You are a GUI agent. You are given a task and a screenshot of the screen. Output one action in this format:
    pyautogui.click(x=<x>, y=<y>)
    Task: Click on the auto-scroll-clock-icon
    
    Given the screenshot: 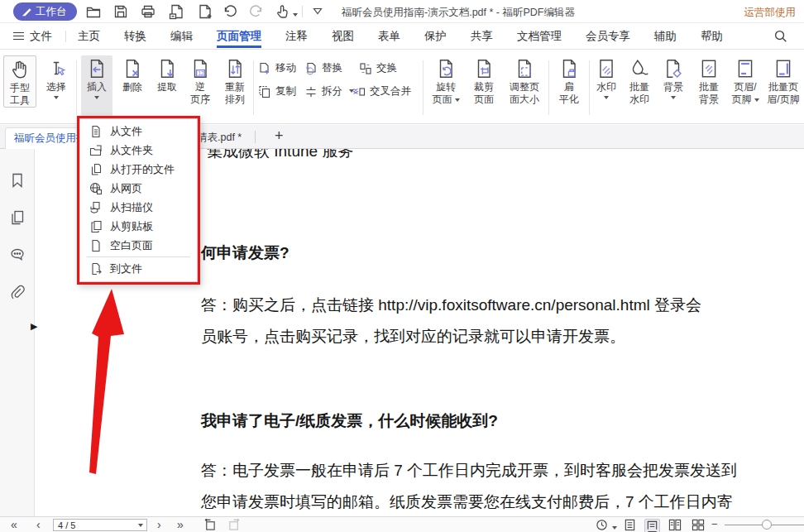 What is the action you would take?
    pyautogui.click(x=602, y=525)
    